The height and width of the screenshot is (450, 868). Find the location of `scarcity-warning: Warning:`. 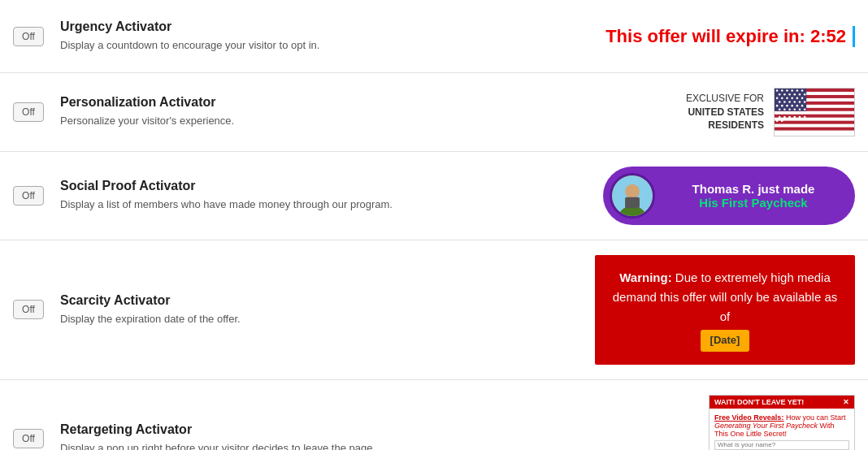

scarcity-warning: Warning: is located at coordinates (645, 278).